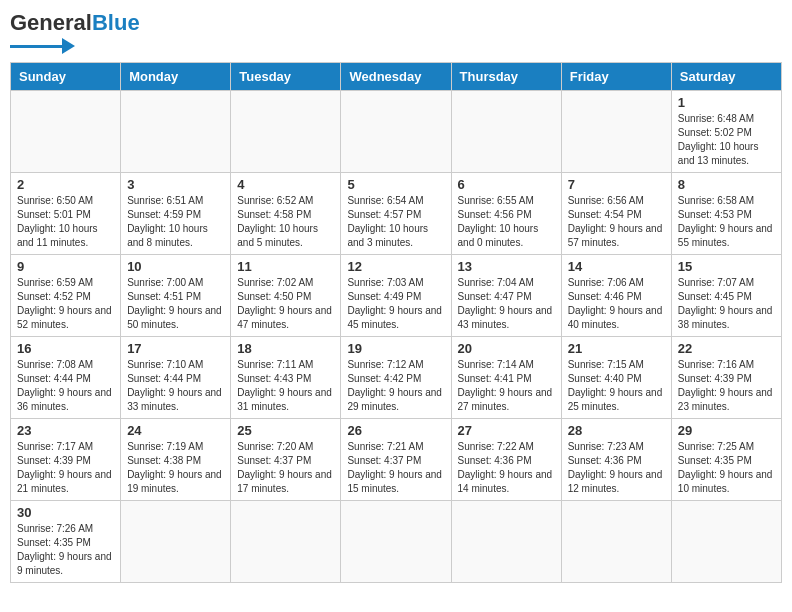 This screenshot has width=792, height=612. I want to click on calendar-cell: 22Sunrise: 7:16 AM Sunset: 4:39 PM Dayli…, so click(726, 378).